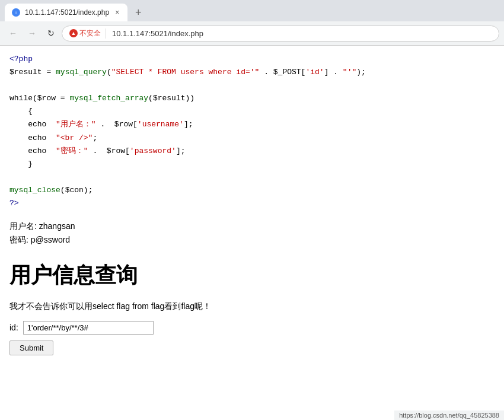  Describe the element at coordinates (252, 23) in the screenshot. I see `browser-chrome: i 10.1.1.147:5021/index.php × + ← → ↻ ▲ …` at that location.